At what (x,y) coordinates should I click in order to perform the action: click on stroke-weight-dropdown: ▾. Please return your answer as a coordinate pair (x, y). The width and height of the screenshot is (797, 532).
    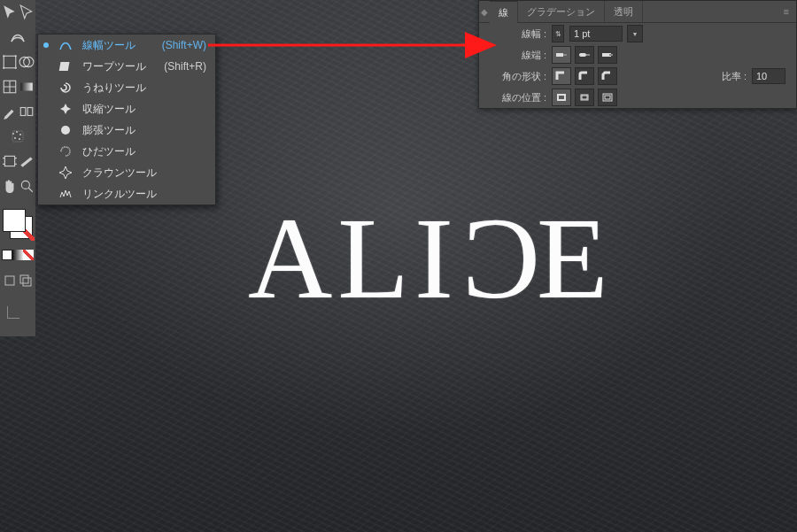
    Looking at the image, I should click on (635, 34).